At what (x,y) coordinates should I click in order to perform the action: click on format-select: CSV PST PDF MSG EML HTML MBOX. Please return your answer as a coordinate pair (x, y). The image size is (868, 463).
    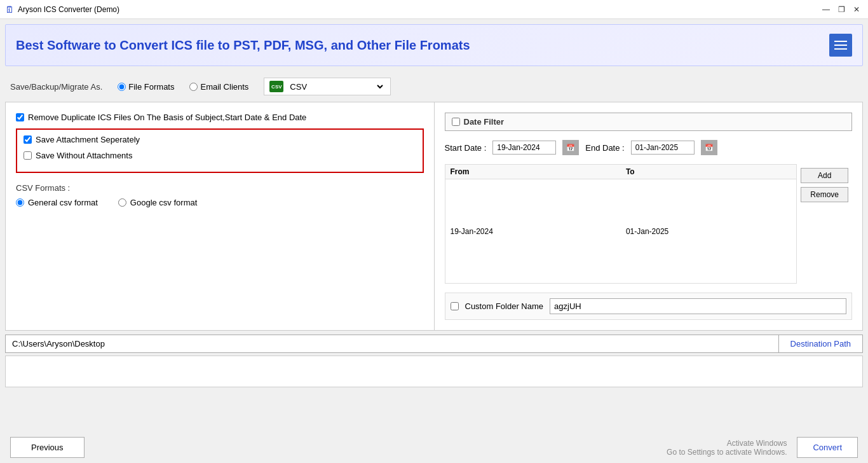
    Looking at the image, I should click on (336, 86).